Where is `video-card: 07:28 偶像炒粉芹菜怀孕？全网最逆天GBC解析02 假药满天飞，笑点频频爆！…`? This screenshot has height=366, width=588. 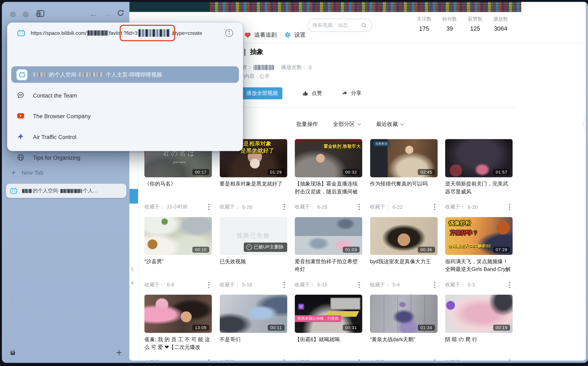 video-card: 07:28 偶像炒粉芹菜怀孕？全网最逆天GBC解析02 假药满天飞，笑点频频爆！… is located at coordinates (479, 252).